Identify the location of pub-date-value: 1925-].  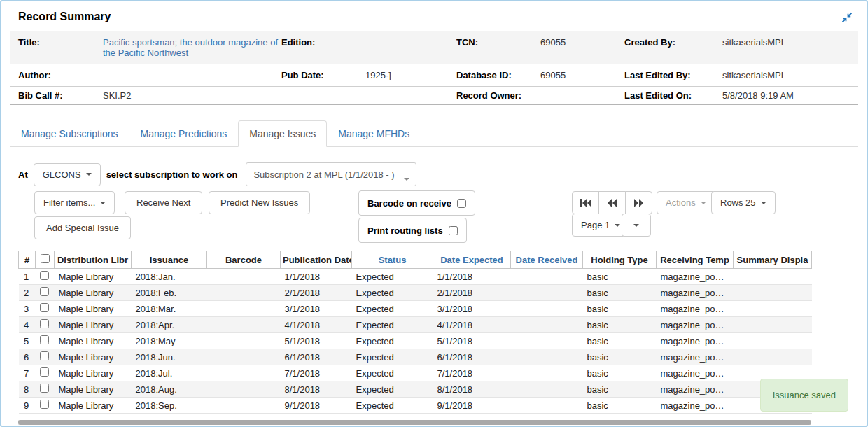
(411, 76).